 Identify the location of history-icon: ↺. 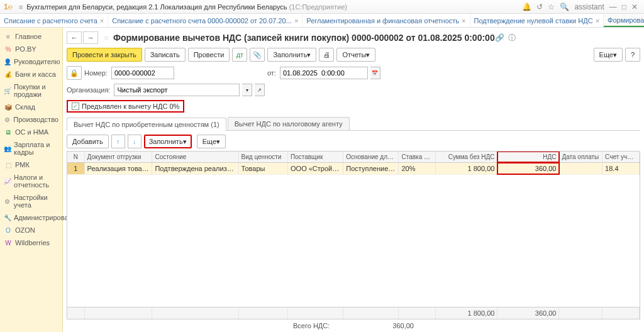
(540, 7).